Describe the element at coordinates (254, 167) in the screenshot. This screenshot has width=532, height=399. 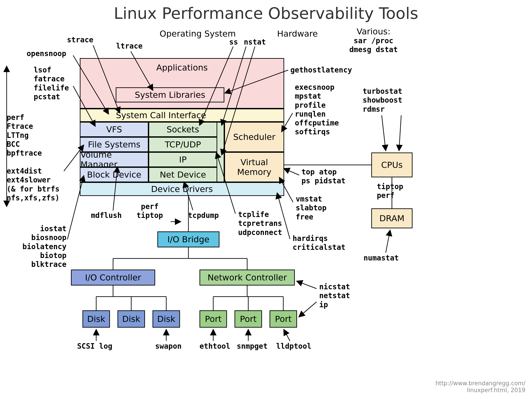
I see `box-virtual-memory: Virtual Memory` at that location.